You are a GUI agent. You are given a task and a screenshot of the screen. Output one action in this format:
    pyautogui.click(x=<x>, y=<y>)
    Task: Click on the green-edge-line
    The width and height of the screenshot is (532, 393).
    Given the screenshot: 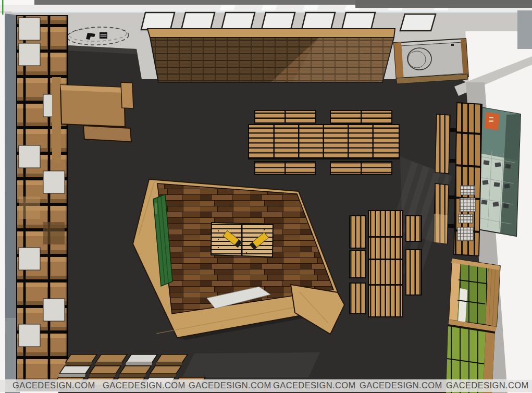 What is the action you would take?
    pyautogui.click(x=3, y=7)
    